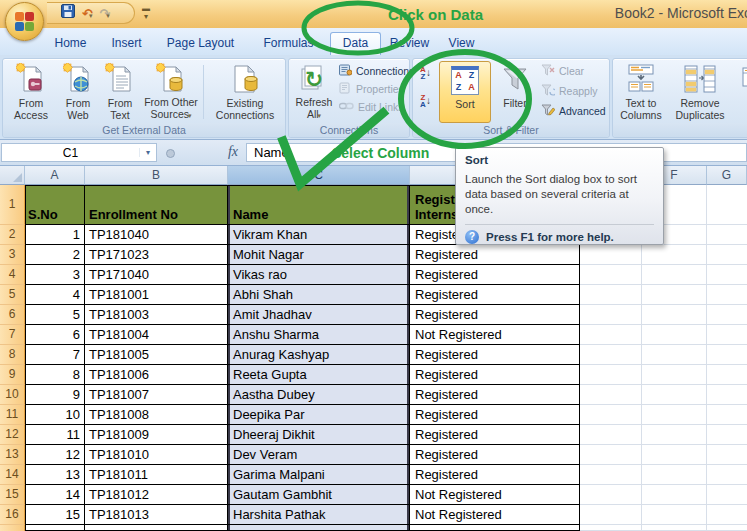  What do you see at coordinates (200, 44) in the screenshot?
I see `tab-page-layout: Page Layout` at bounding box center [200, 44].